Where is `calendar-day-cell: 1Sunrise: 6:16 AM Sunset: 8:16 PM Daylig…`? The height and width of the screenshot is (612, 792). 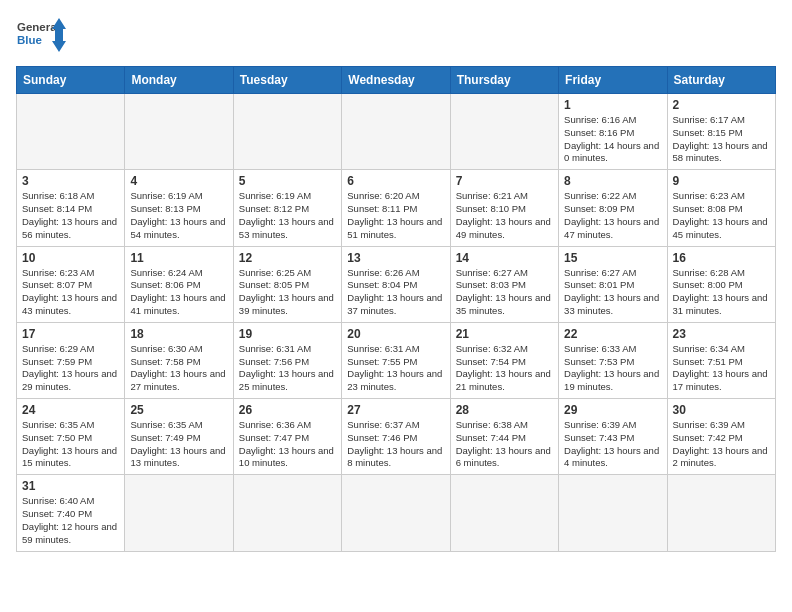
calendar-day-cell: 1Sunrise: 6:16 AM Sunset: 8:16 PM Daylig… is located at coordinates (613, 132).